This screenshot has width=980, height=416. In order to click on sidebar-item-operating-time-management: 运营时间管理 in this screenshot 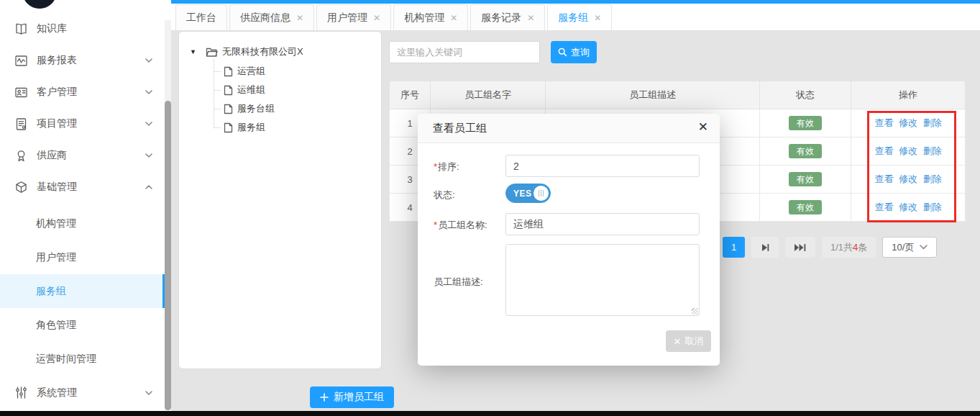, I will do `click(83, 358)`.